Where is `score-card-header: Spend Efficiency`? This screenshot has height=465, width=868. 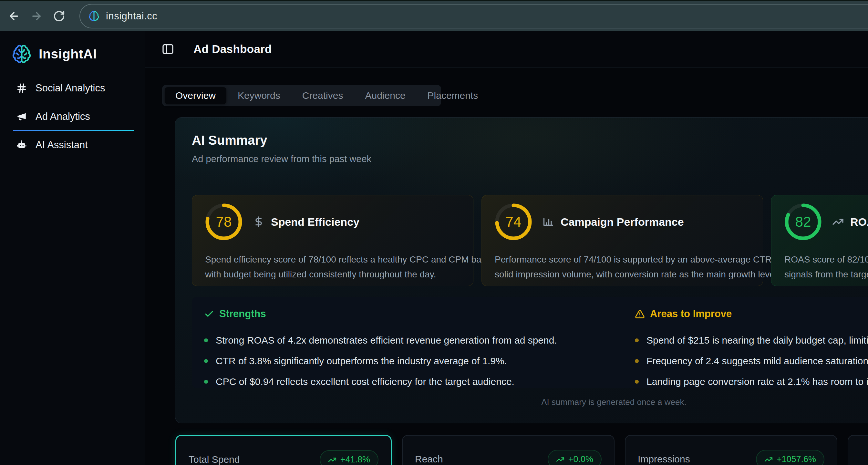 score-card-header: Spend Efficiency is located at coordinates (306, 222).